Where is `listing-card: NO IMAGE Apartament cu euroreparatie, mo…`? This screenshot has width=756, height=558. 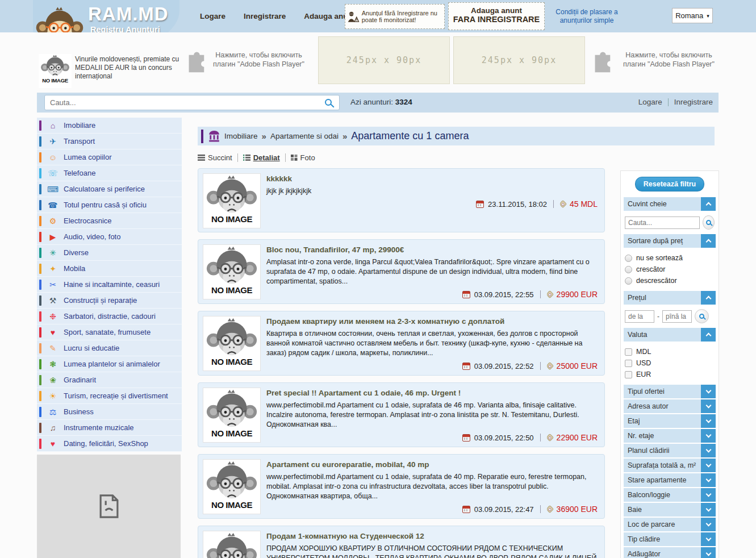
listing-card: NO IMAGE Apartament cu euroreparatie, mo… is located at coordinates (401, 486).